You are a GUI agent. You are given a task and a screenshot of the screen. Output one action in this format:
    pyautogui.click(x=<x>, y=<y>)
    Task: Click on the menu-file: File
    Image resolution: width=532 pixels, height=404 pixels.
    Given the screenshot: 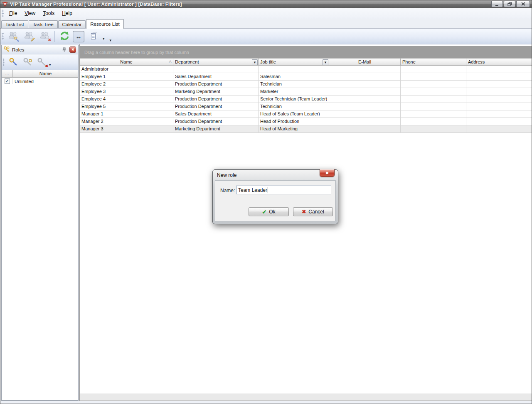 What is the action you would take?
    pyautogui.click(x=13, y=13)
    